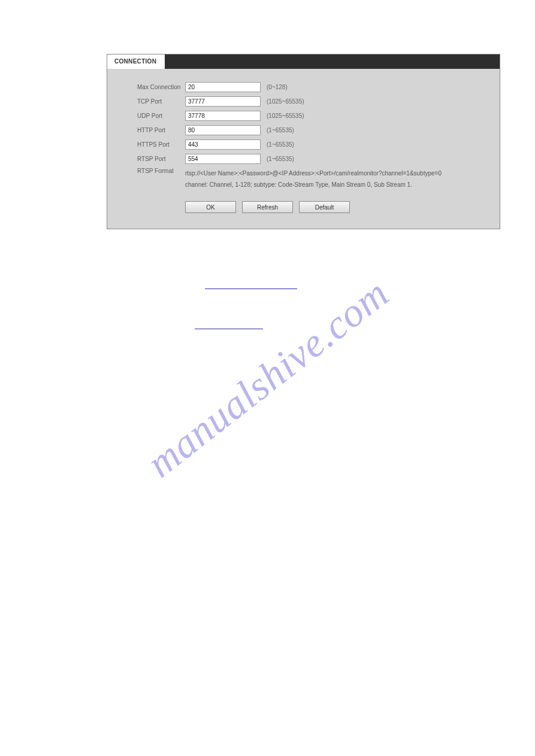 Image resolution: width=535 pixels, height=756 pixels. What do you see at coordinates (223, 116) in the screenshot?
I see `input-udp-port` at bounding box center [223, 116].